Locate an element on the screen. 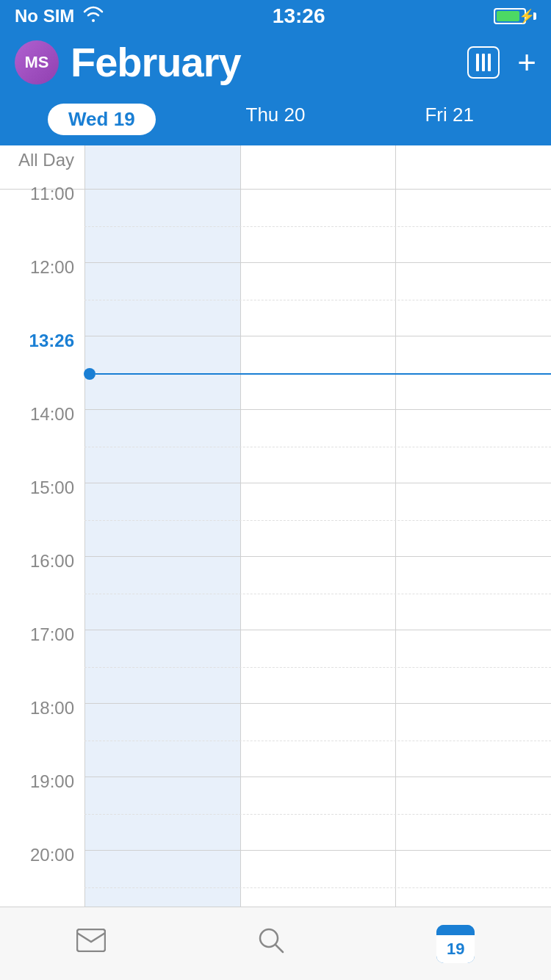 This screenshot has width=551, height=980. battery-icon: ⚡ is located at coordinates (510, 16).